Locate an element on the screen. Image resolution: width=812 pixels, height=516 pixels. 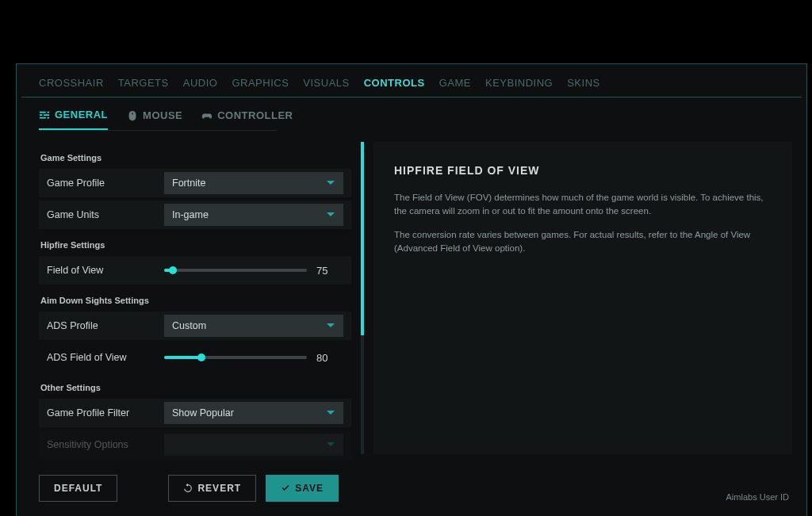
scrollbar-thumb is located at coordinates (362, 239).